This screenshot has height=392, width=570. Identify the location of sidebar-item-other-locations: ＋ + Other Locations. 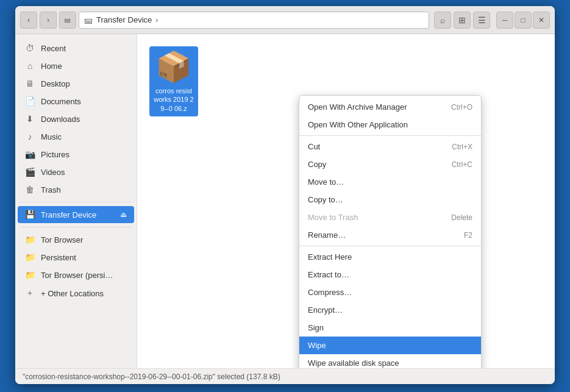
(76, 293).